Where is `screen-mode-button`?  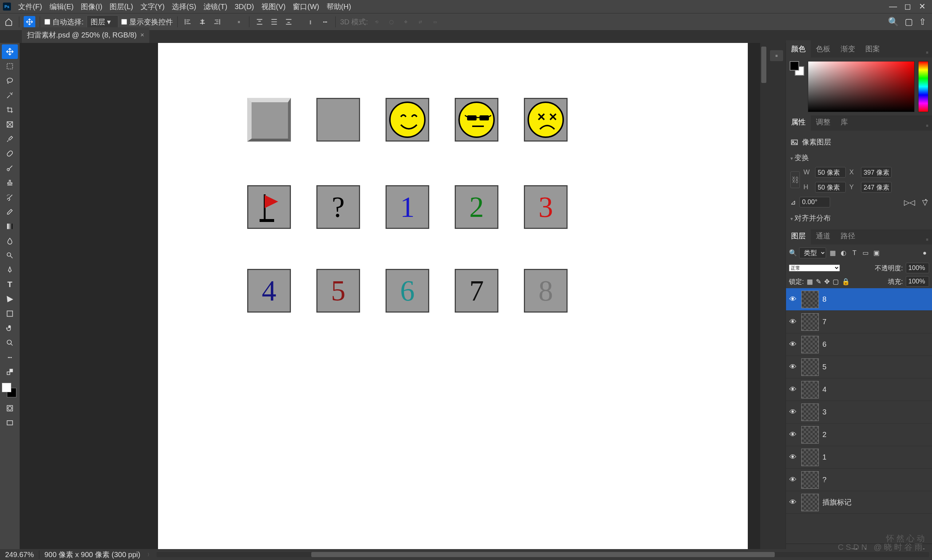
screen-mode-button is located at coordinates (10, 423).